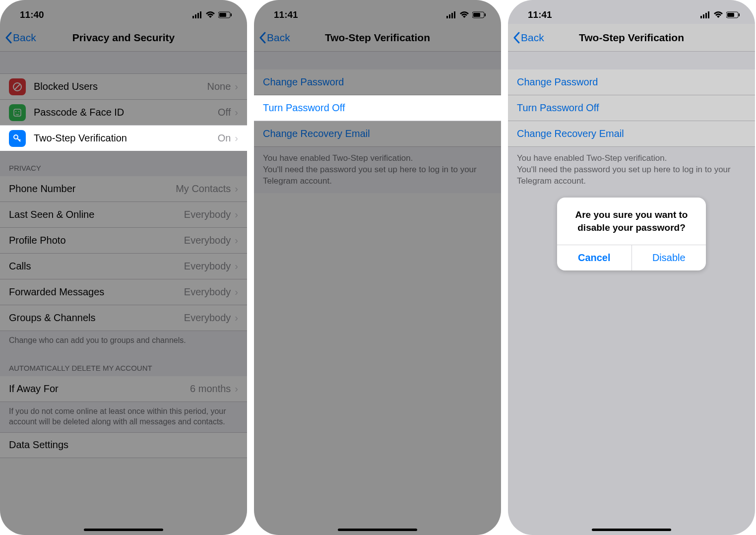  Describe the element at coordinates (203, 189) in the screenshot. I see `row-value: My Contacts` at that location.